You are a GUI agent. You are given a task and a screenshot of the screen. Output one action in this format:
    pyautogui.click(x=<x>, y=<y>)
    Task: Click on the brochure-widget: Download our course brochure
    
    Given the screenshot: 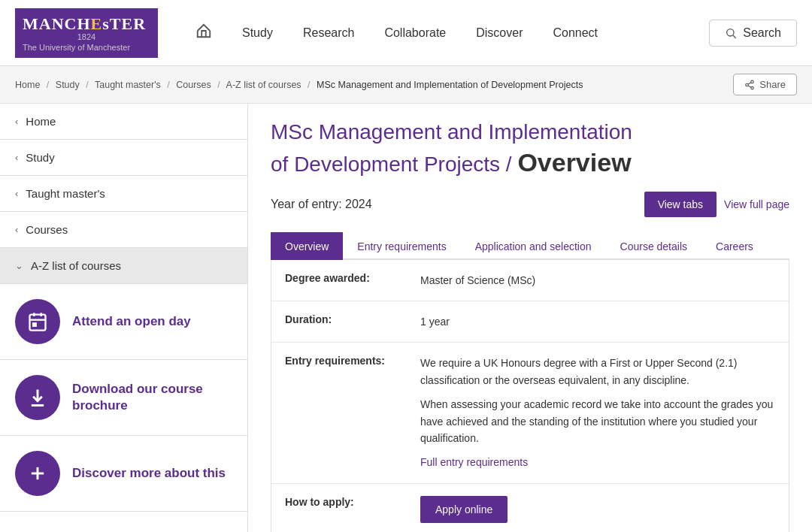 What is the action you would take?
    pyautogui.click(x=123, y=398)
    